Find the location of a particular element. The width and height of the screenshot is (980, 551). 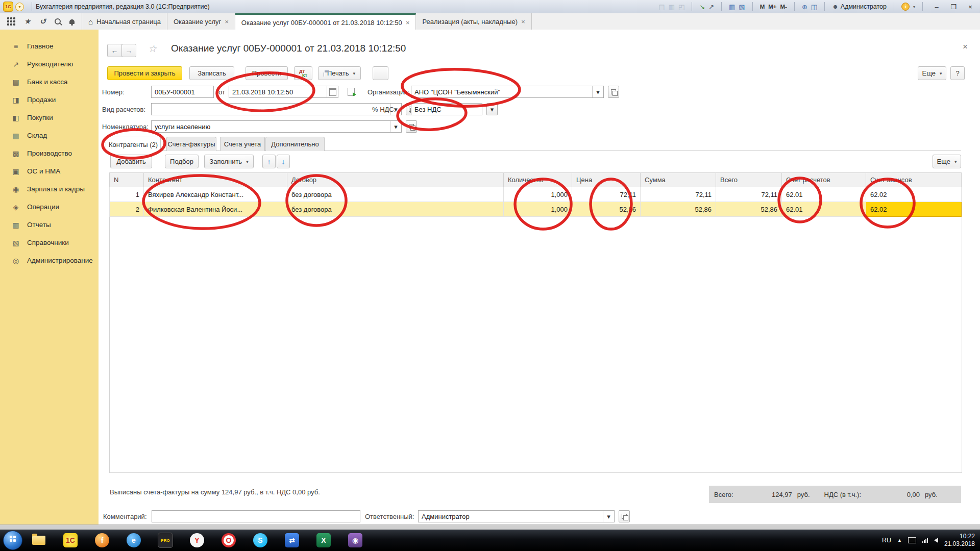

taskbar-yandex: Y is located at coordinates (197, 540).